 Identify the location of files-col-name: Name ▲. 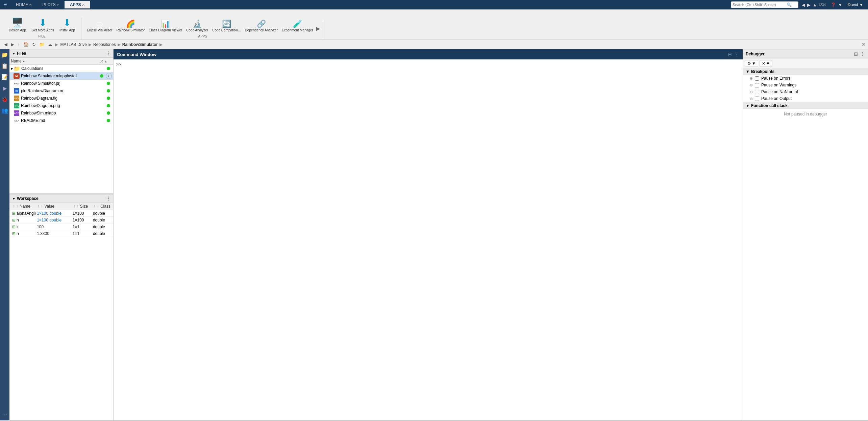
(53, 61).